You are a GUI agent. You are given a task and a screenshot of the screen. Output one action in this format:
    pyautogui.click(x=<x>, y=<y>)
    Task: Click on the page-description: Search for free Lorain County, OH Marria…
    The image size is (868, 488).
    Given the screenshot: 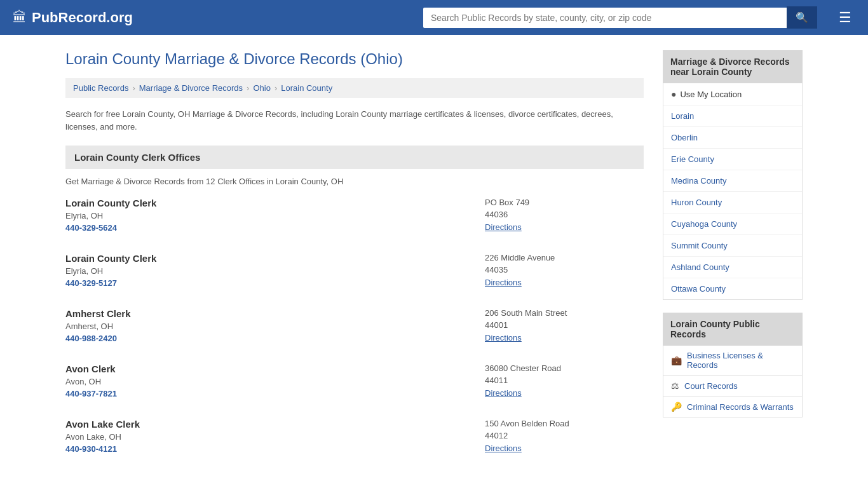 What is the action you would take?
    pyautogui.click(x=355, y=121)
    